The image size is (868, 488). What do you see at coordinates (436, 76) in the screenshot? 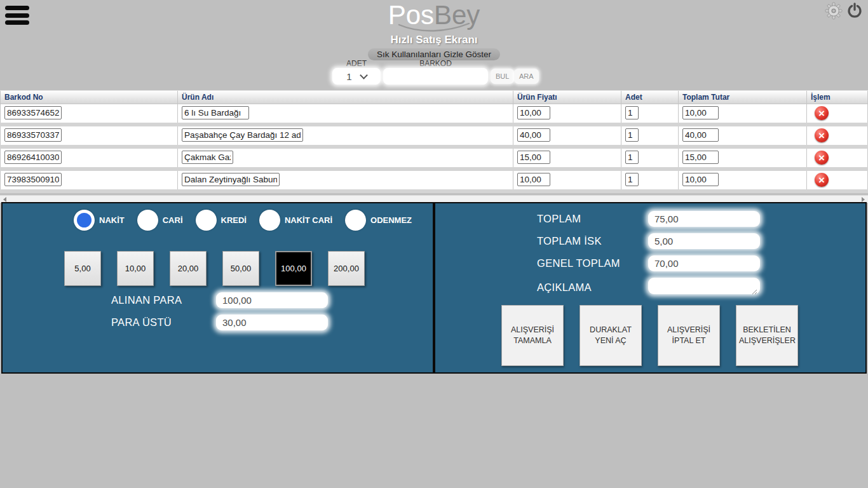
I see `barcode-search-input` at bounding box center [436, 76].